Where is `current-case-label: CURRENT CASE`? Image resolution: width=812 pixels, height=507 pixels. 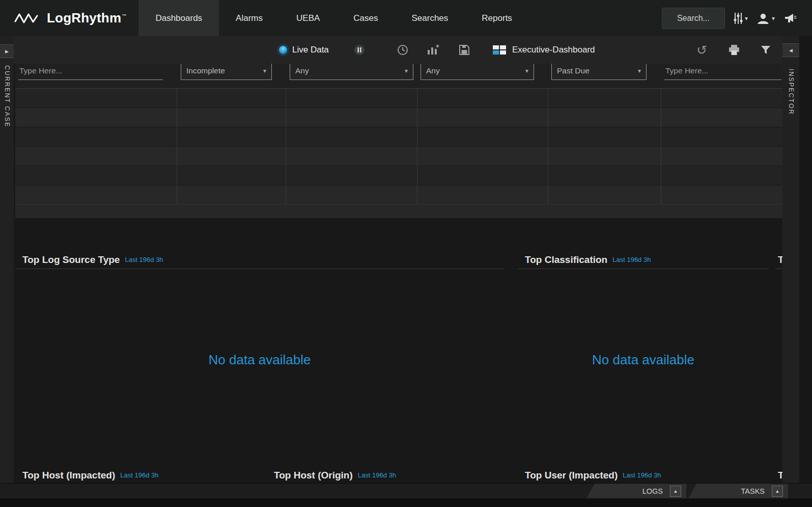
current-case-label: CURRENT CASE is located at coordinates (7, 96).